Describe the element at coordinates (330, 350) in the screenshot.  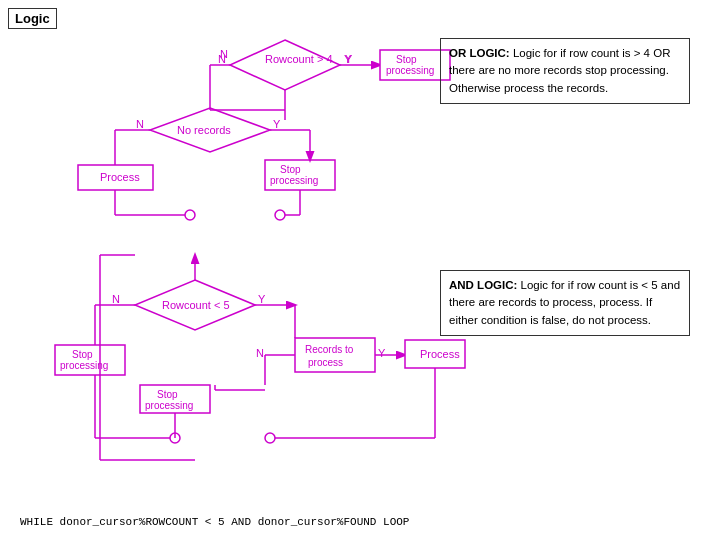
I see `svg-text: Records to` at that location.